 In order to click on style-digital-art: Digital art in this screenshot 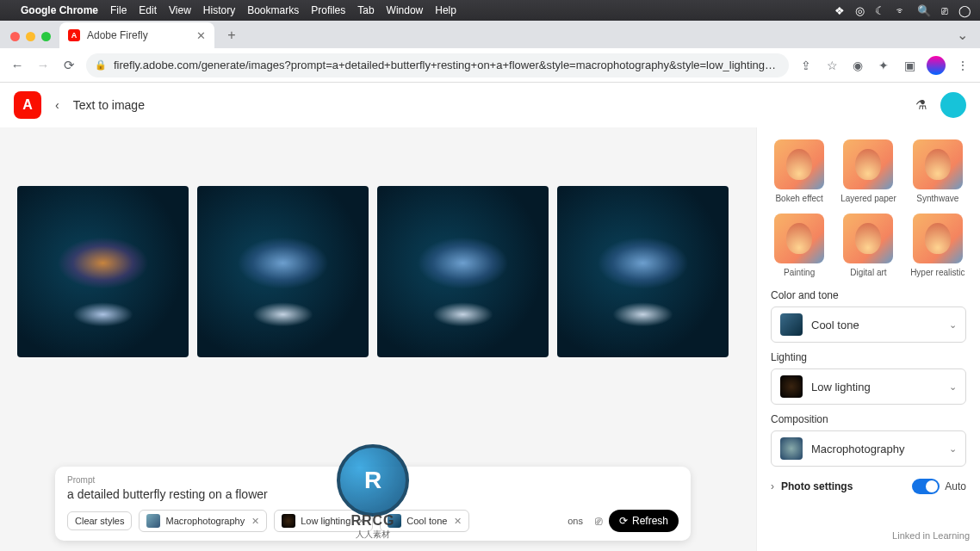, I will do `click(868, 245)`.